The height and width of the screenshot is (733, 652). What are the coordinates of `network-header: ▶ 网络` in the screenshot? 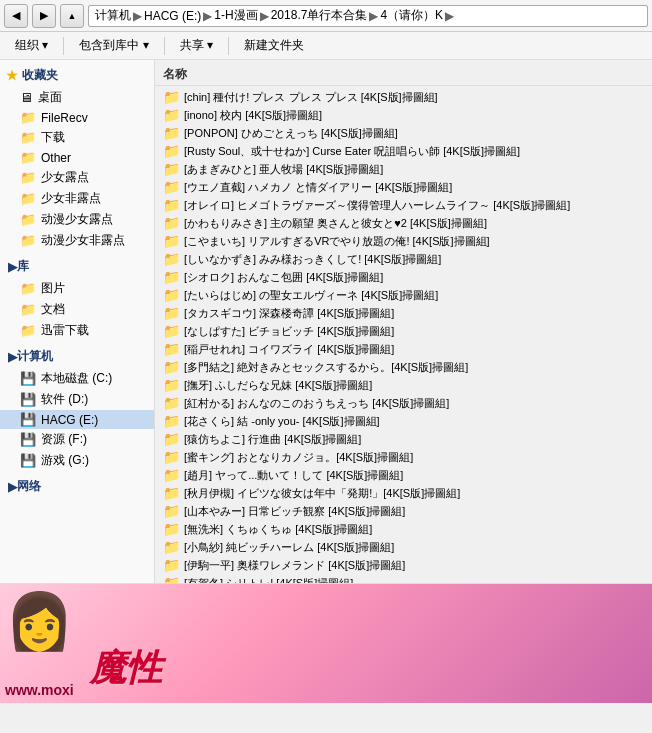 It's located at (77, 486).